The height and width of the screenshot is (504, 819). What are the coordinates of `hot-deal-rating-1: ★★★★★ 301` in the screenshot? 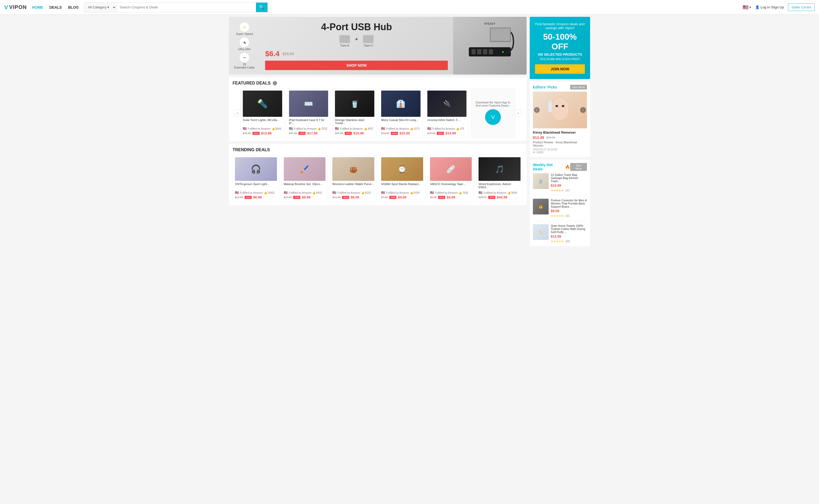 It's located at (569, 216).